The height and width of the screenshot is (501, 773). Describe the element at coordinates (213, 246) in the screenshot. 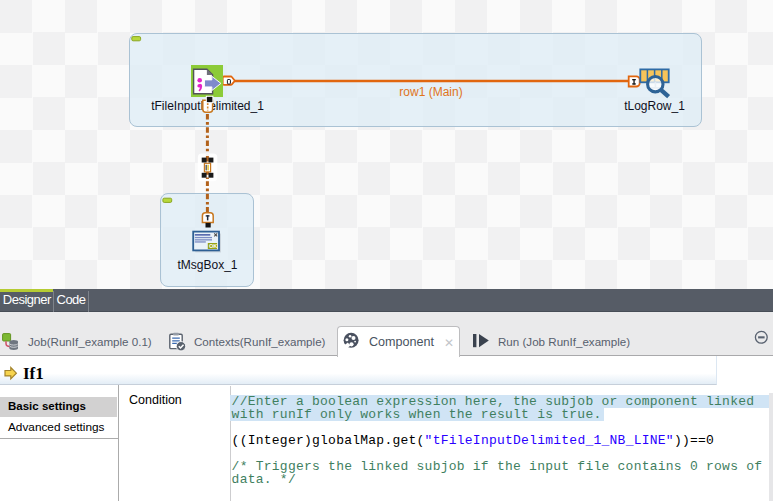

I see `svg-text: OK` at that location.